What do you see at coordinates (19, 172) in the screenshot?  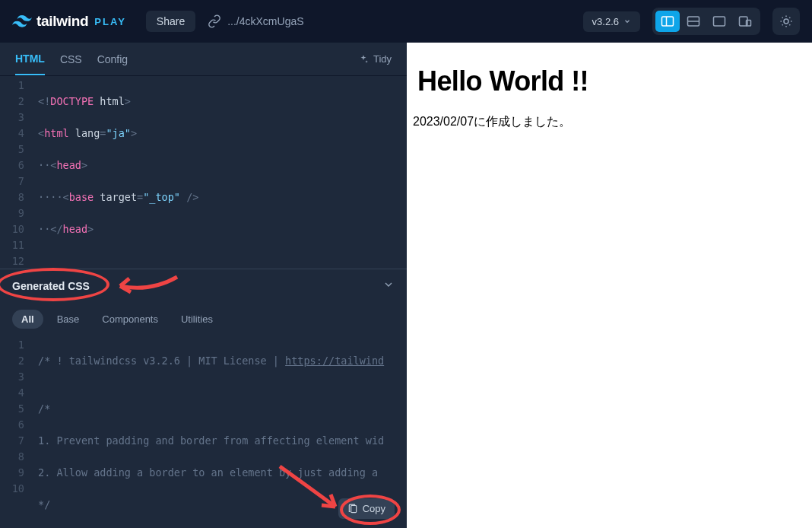 I see `line-gutter: 12345678910111213` at bounding box center [19, 172].